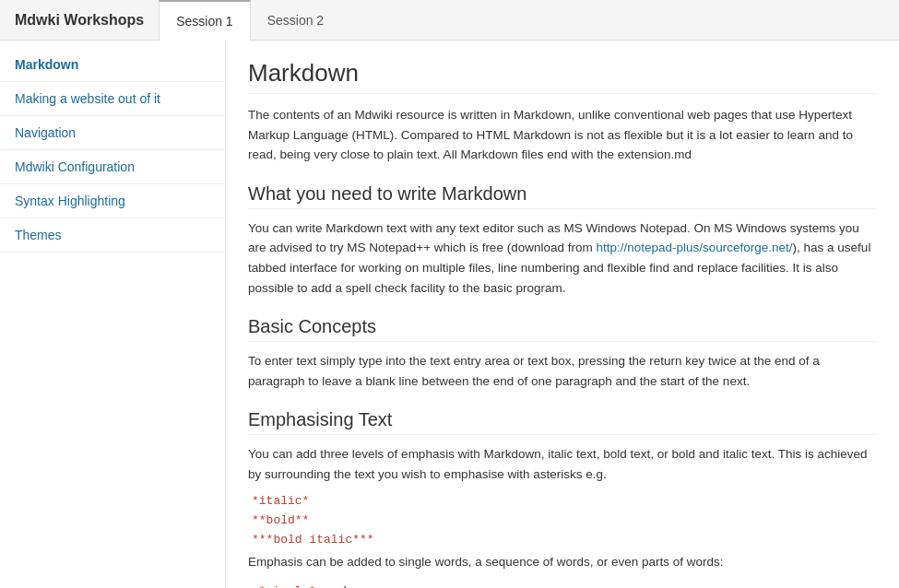  What do you see at coordinates (562, 196) in the screenshot?
I see `section-title-what-you-need: What you need to write Markdown` at bounding box center [562, 196].